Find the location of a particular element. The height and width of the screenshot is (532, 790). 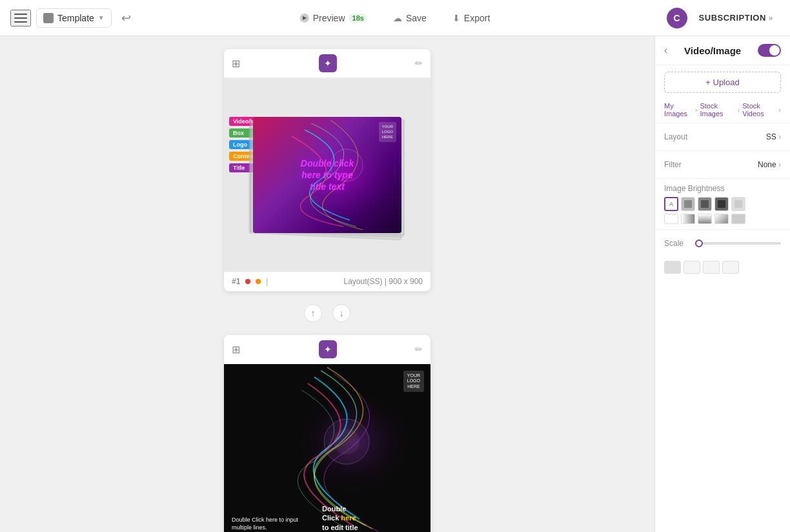

preview-label: Preview is located at coordinates (329, 18).